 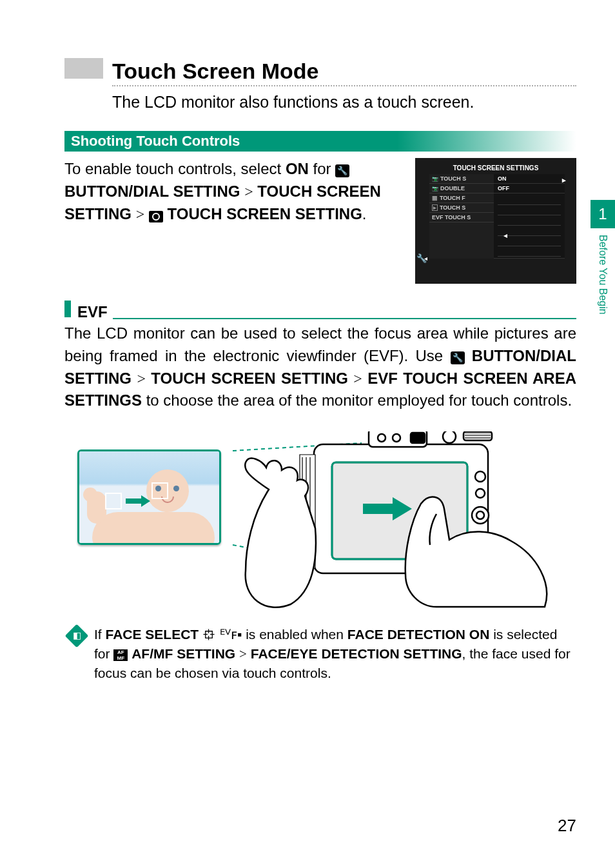 What do you see at coordinates (462, 217) in the screenshot?
I see `menu-left-column: TOUCH S DOUBLE TOUCH F TOUCH S EVF TOUCH…` at bounding box center [462, 217].